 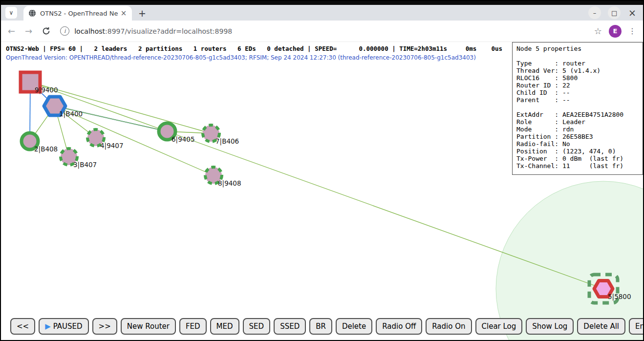 What do you see at coordinates (64, 326) in the screenshot?
I see `toolbar-button-pause: ▶PAUSED` at bounding box center [64, 326].